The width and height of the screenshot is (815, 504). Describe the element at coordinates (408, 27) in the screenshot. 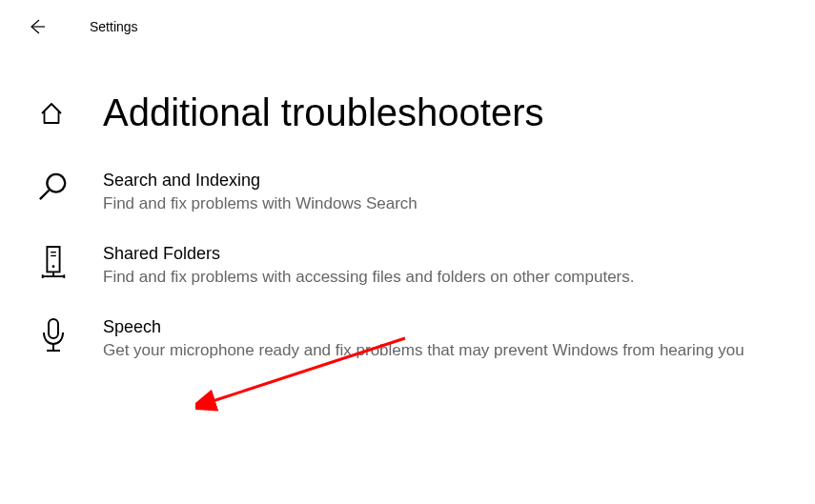

I see `header-bar: Settings` at that location.